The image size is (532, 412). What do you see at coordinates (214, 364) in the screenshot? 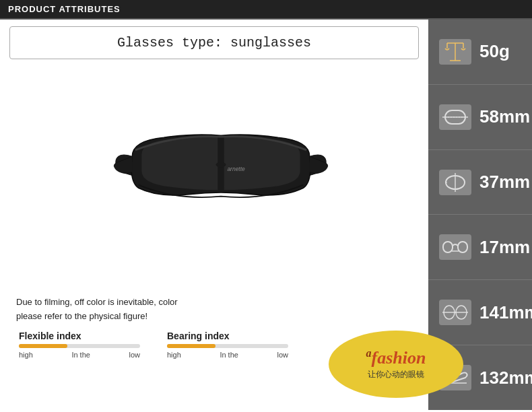
I see `bottom-section: Flexible index high In the low Bearing i…` at bounding box center [214, 364].